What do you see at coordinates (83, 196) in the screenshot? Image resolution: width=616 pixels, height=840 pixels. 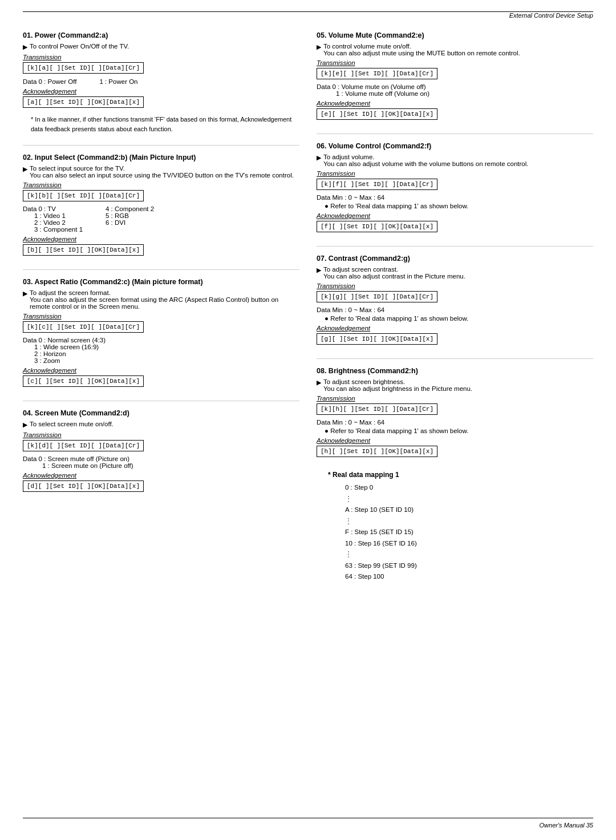 I see `transmission-code-02: [k][b][ ][Set ID][ ][Data][Cr]` at bounding box center [83, 196].